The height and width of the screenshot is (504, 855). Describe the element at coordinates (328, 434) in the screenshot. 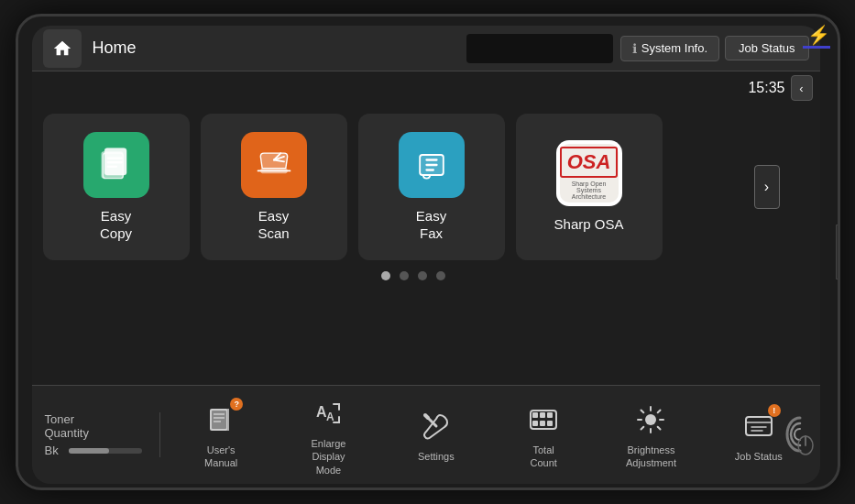

I see `enlarge-display-button: A A Enlarge Display Mode` at that location.